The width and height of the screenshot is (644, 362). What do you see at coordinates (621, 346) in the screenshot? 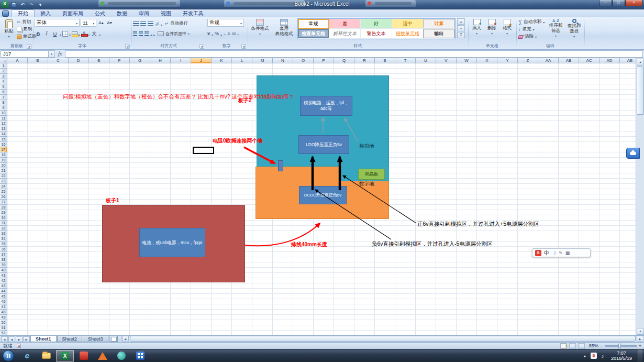
I see `zoom-slider` at bounding box center [621, 346].